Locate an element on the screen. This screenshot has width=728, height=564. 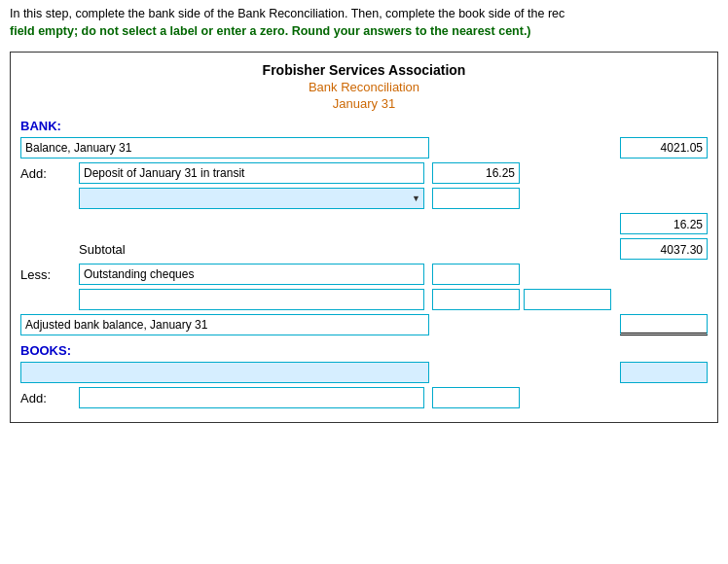
add-item-dropdown is located at coordinates (251, 198).